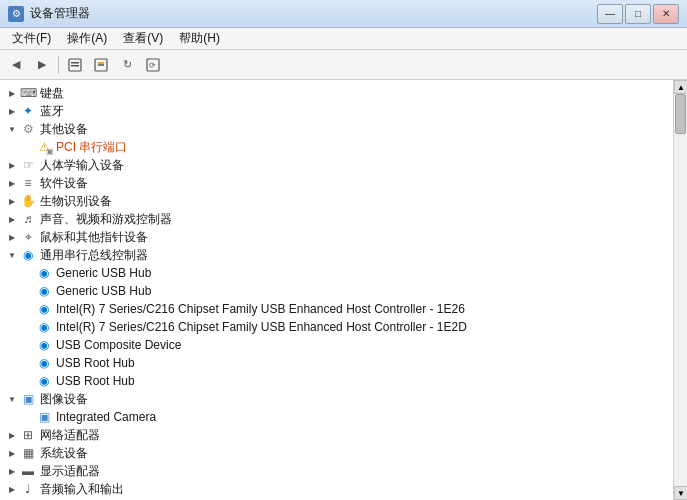  What do you see at coordinates (260, 309) in the screenshot?
I see `tree-label-intel-usb-1: Intel(R) 7 Series/C216 Chipset Family US…` at bounding box center [260, 309].